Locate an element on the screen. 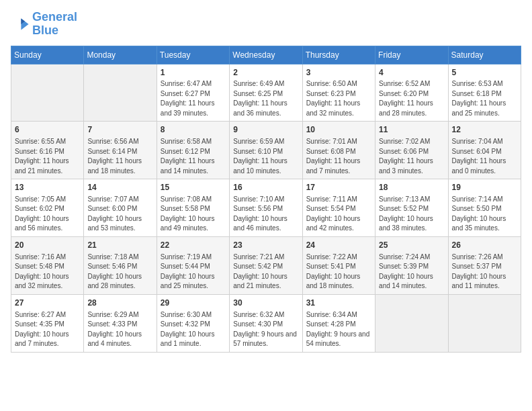 This screenshot has width=532, height=411. day-info: Sunrise: 6:53 AM Sunset: 6:18 PM Dayligh… is located at coordinates (485, 99).